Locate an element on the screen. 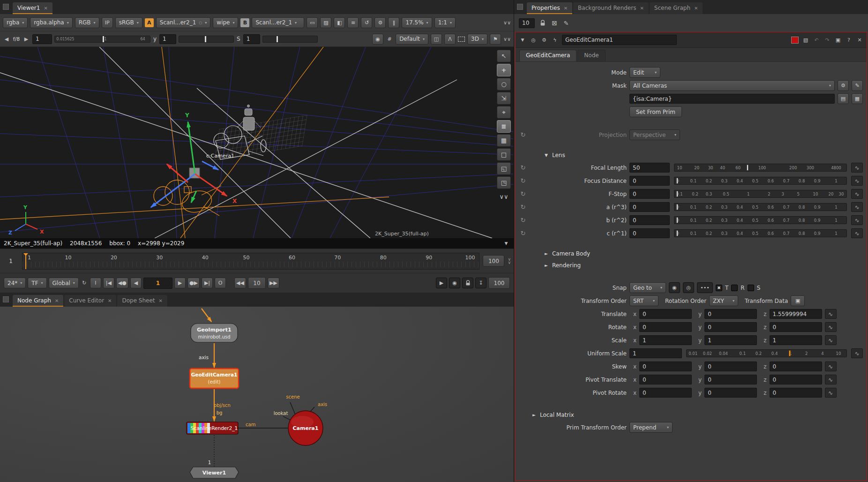 Image resolution: width=868 pixels, height=482 pixels. max-panels-field: 10 is located at coordinates (527, 23).